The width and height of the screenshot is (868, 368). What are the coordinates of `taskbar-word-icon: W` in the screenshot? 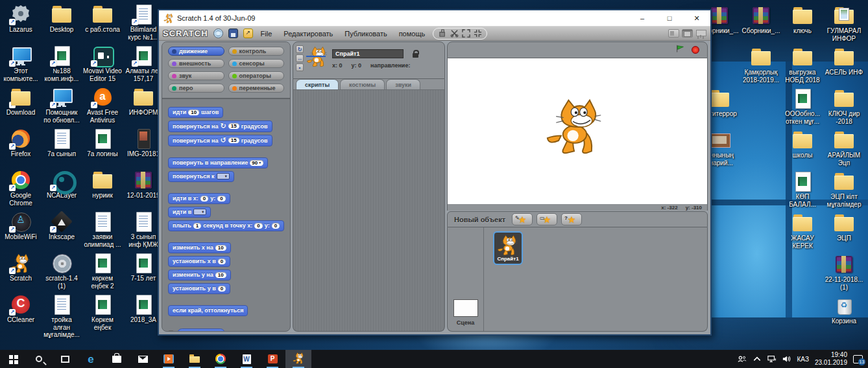 It's located at (247, 359).